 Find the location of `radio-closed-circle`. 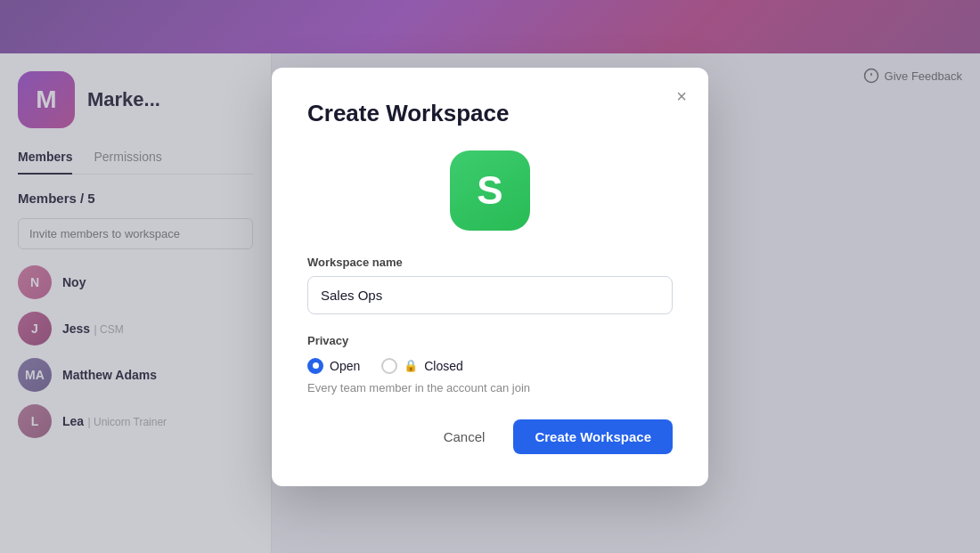

radio-closed-circle is located at coordinates (389, 366).